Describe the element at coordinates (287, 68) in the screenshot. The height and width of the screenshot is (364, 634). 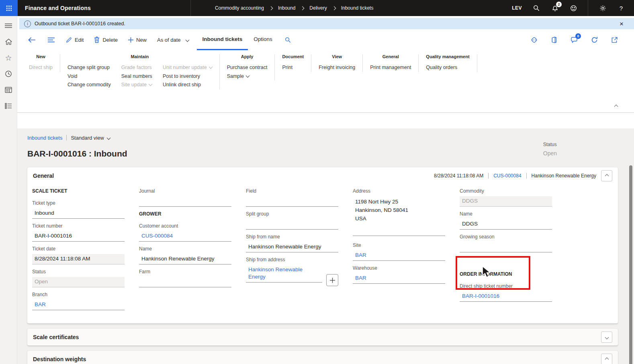
I see `print-button: Print` at that location.